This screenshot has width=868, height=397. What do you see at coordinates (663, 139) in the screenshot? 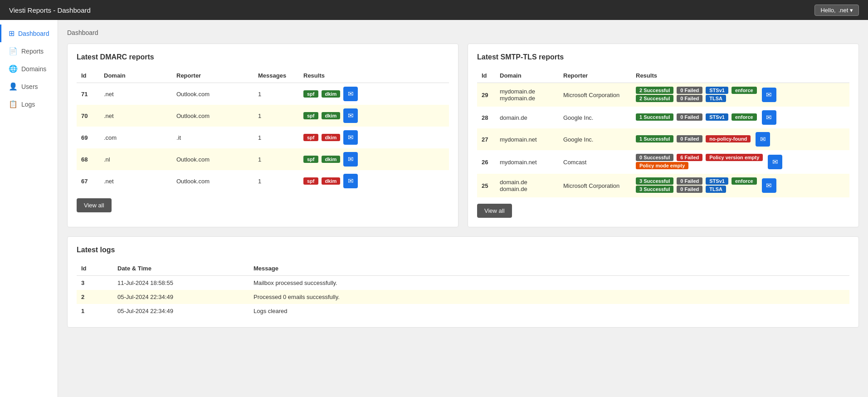
I see `table-row: 27 mydomain.net Google Inc. 1 Successful…` at bounding box center [663, 139].